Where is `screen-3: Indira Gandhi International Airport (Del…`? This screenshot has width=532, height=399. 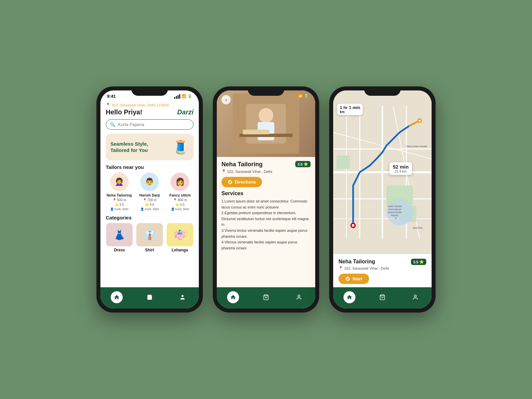
screen-3: Indira Gandhi International Airport (Del… is located at coordinates (382, 200).